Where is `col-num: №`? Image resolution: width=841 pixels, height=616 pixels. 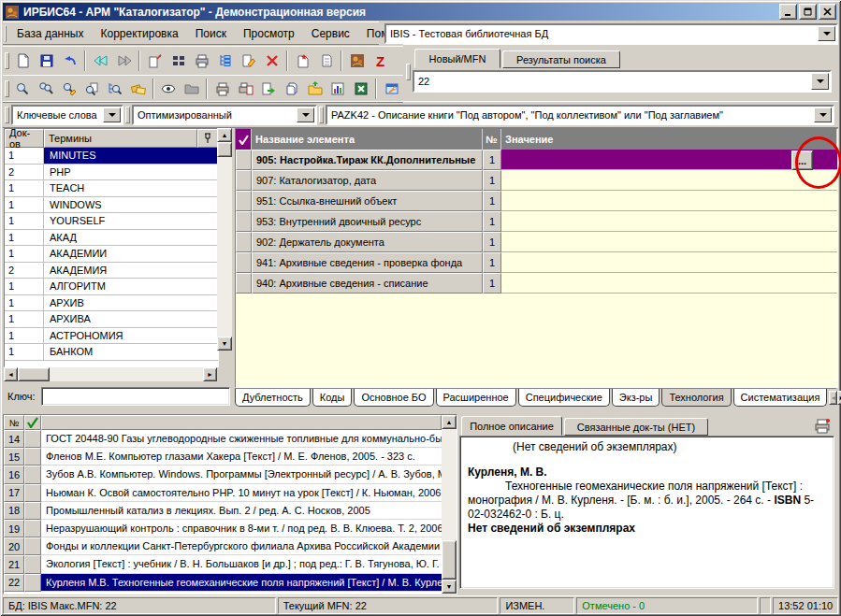
col-num: № is located at coordinates (492, 139).